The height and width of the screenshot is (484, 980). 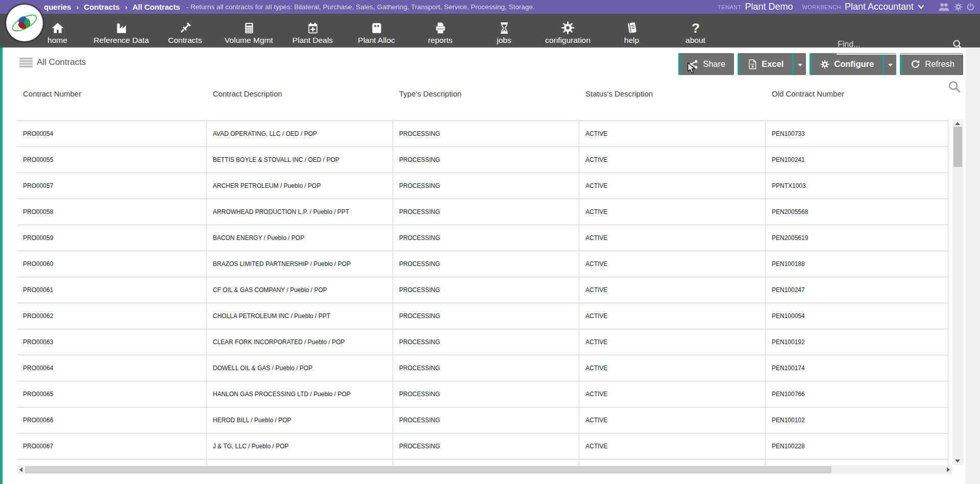 I want to click on scroll-down-arrow, so click(x=958, y=461).